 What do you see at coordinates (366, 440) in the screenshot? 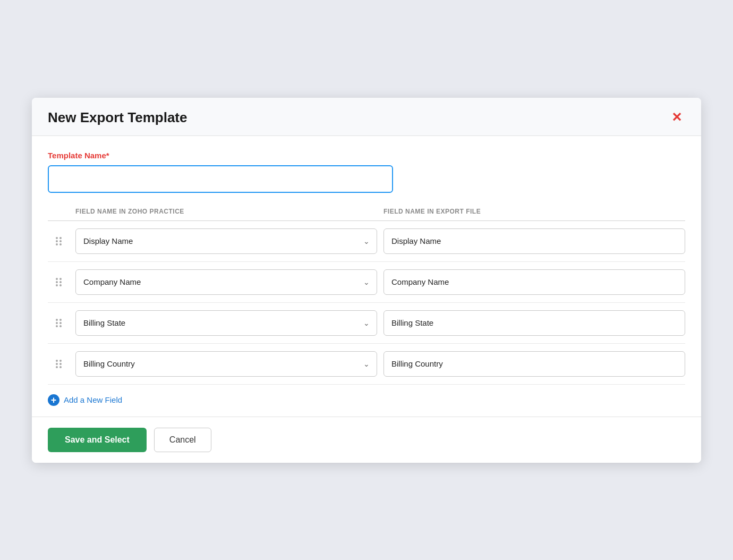
I see `dialog-footer: Save and Select Cancel` at bounding box center [366, 440].